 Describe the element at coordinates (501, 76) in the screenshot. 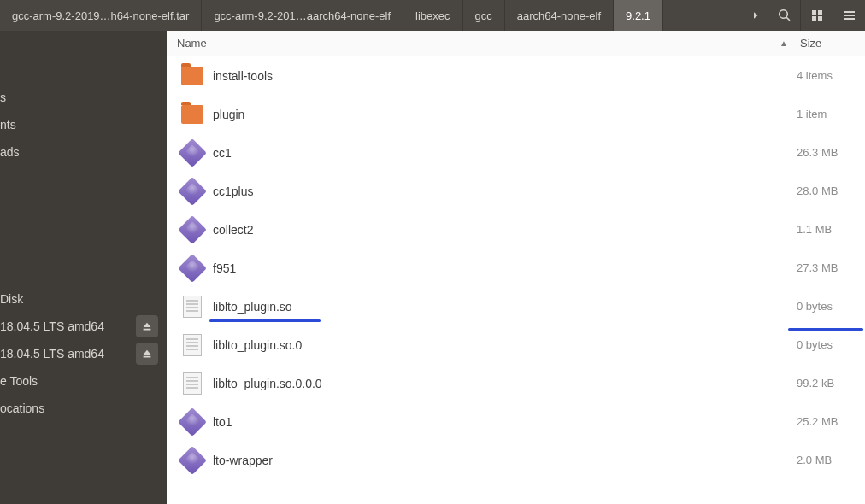

I see `file-name: install-tools` at that location.